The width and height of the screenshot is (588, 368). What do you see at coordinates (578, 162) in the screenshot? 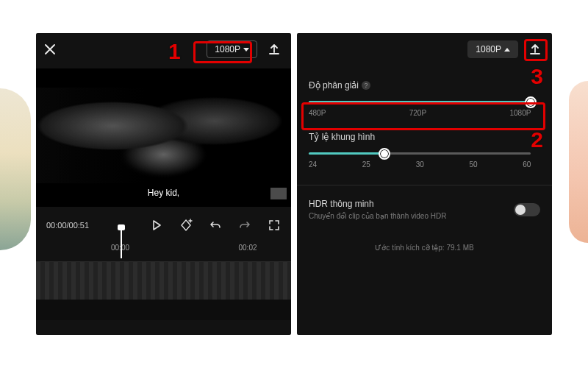
I see `decoration-right` at bounding box center [578, 162].